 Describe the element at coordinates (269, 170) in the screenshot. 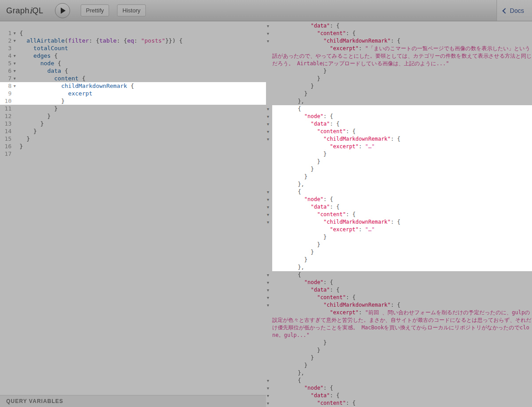

I see `fold-spacer` at that location.